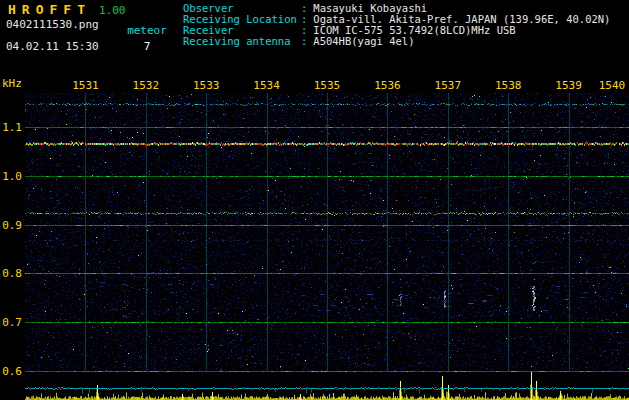  I want to click on x-tick-label: 1533, so click(206, 86).